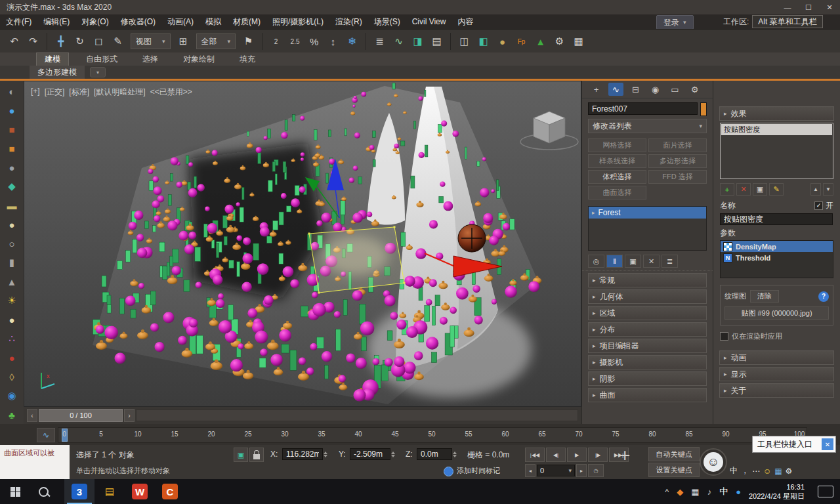 This screenshot has width=840, height=504. I want to click on tab-utilities: ⚙, so click(694, 89).